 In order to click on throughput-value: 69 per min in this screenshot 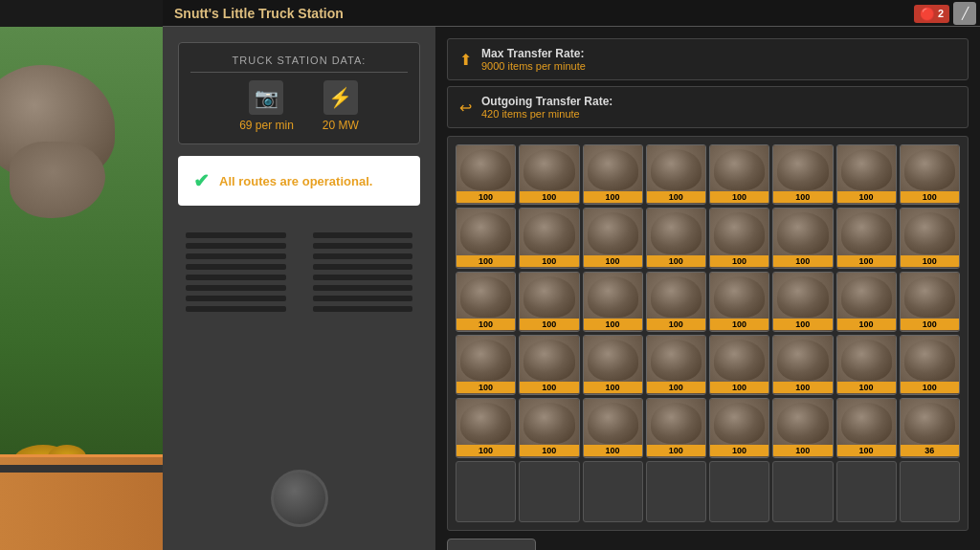, I will do `click(266, 125)`.